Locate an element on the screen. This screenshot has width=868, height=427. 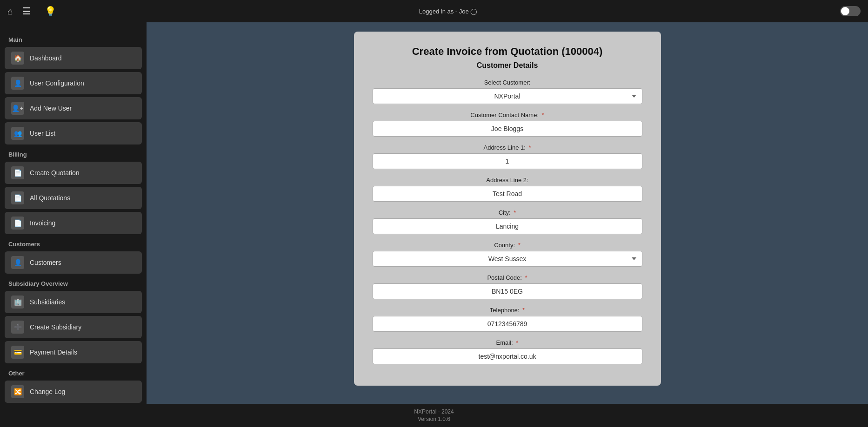
sidebar-item-label: Customers is located at coordinates (46, 263).